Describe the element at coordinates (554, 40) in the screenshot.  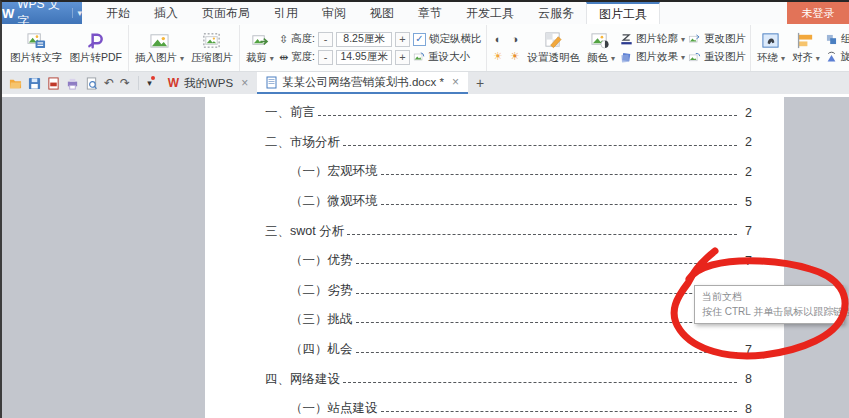
I see `transparent-color-icon` at that location.